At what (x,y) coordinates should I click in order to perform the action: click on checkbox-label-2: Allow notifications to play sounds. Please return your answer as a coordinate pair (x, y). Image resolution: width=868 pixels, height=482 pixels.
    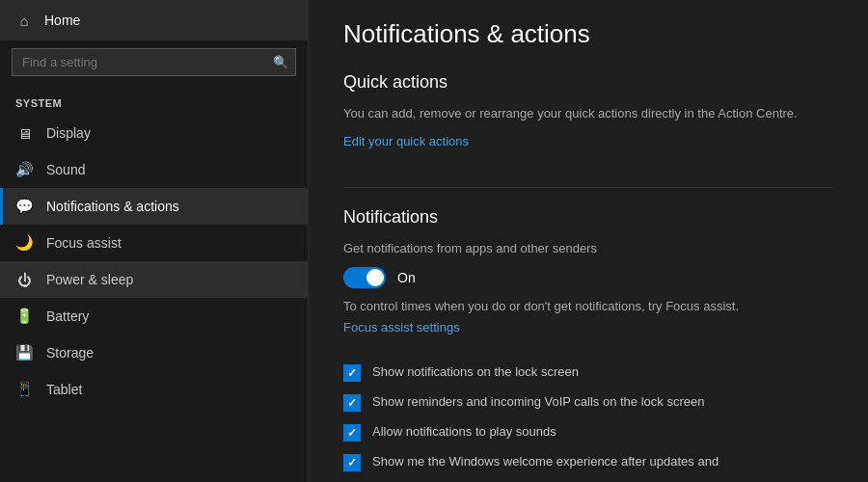
    Looking at the image, I should click on (465, 432).